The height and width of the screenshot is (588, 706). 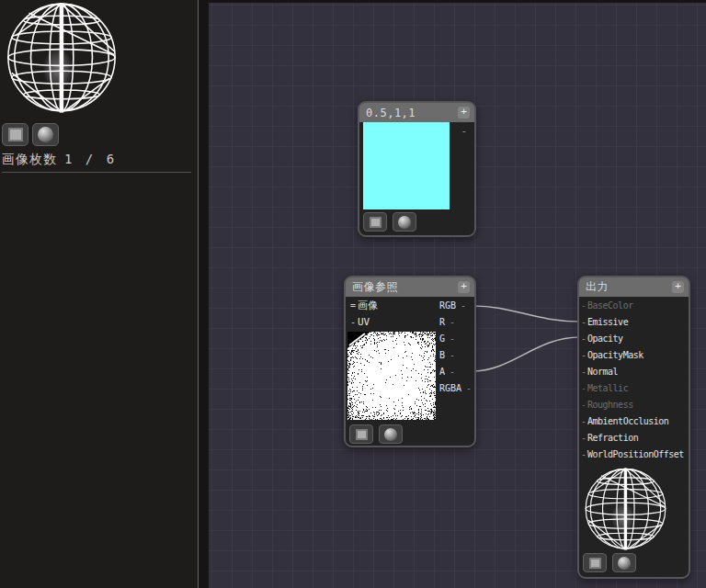 I want to click on port-label: 画像, so click(x=368, y=305).